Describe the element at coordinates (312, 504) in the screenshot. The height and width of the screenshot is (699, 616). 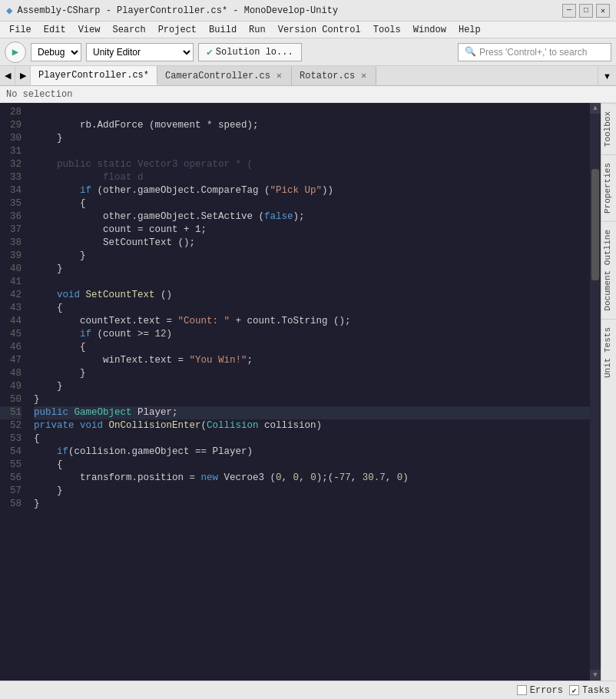
I see `code-line-58-30: }` at that location.